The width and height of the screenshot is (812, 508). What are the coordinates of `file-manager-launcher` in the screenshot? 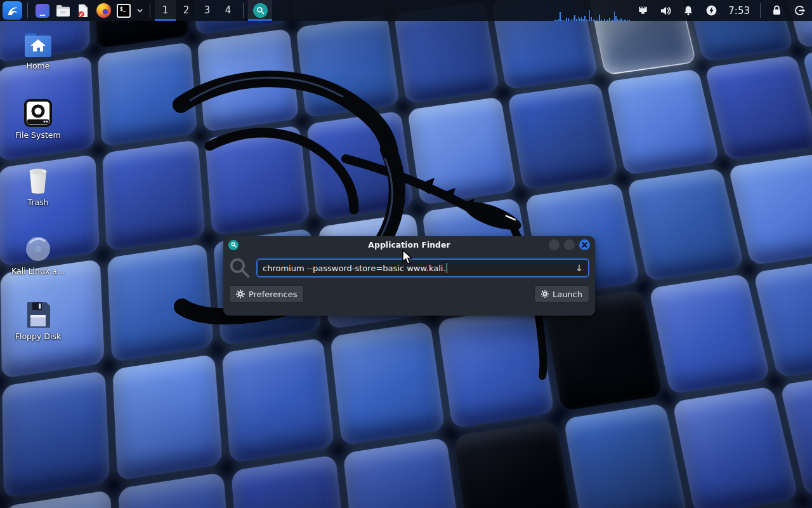 It's located at (63, 10).